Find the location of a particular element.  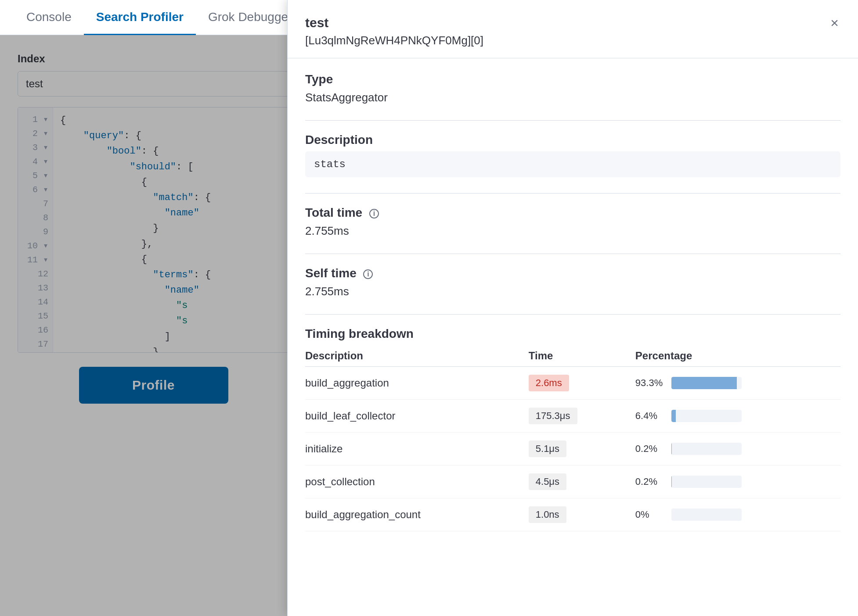

description-section-title: Description is located at coordinates (573, 140).